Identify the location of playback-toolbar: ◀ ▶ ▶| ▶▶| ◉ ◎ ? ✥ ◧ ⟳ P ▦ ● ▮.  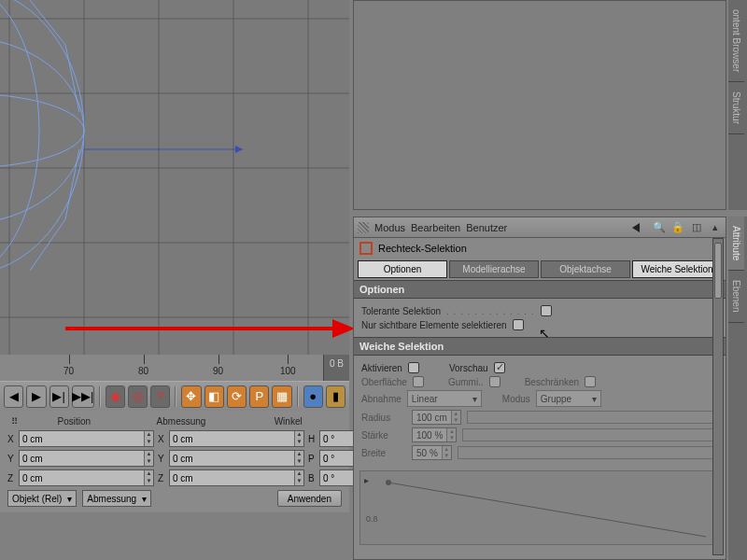
(175, 396).